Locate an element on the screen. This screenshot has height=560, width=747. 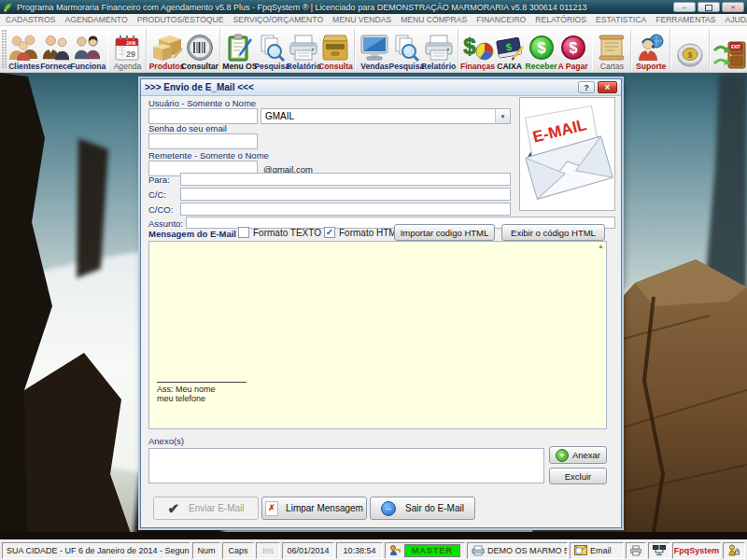
insert-text: Ins is located at coordinates (268, 551).